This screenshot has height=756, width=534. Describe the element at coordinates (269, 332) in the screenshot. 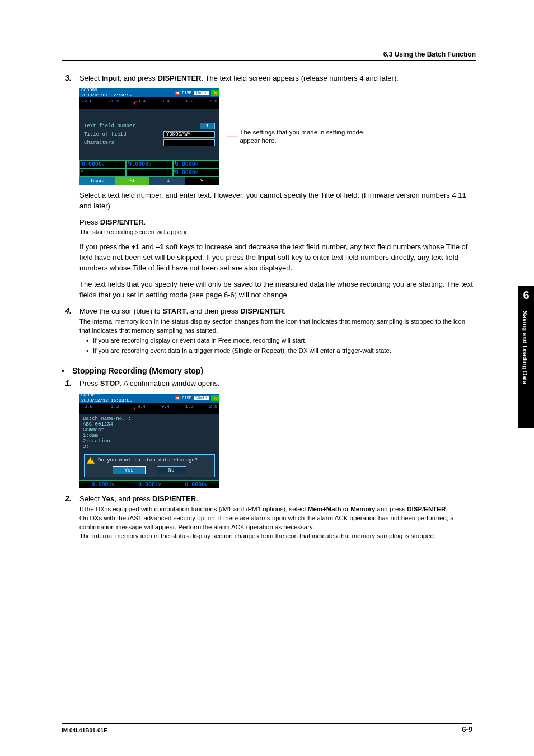

I see `step-4: 4. Move the cursor (blue) to START, and …` at that location.